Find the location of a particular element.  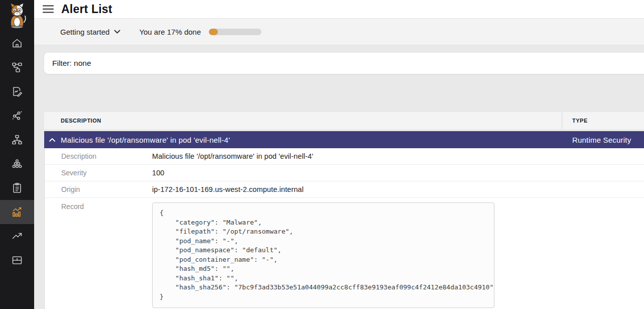

detail-row-severity: Severity 100 is located at coordinates (344, 173).